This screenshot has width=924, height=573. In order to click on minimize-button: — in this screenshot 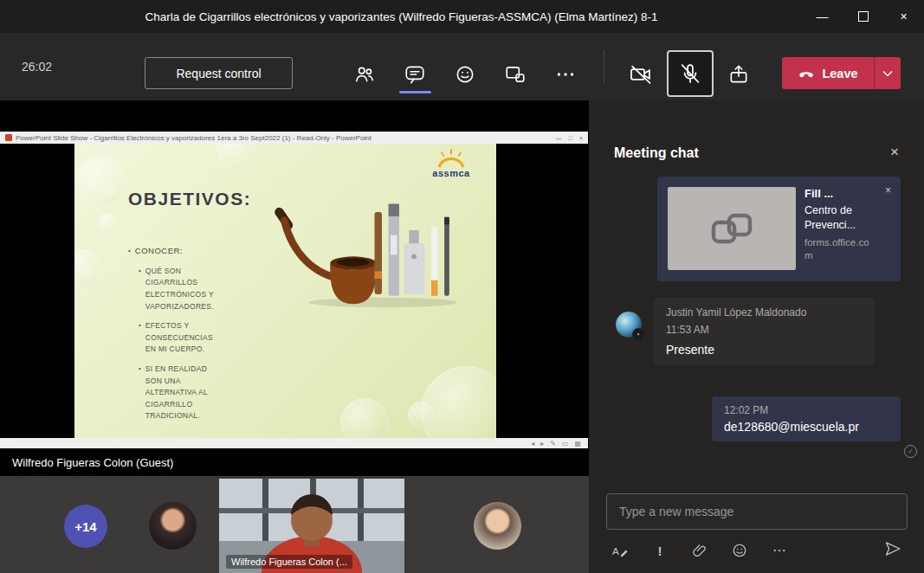, I will do `click(823, 16)`.